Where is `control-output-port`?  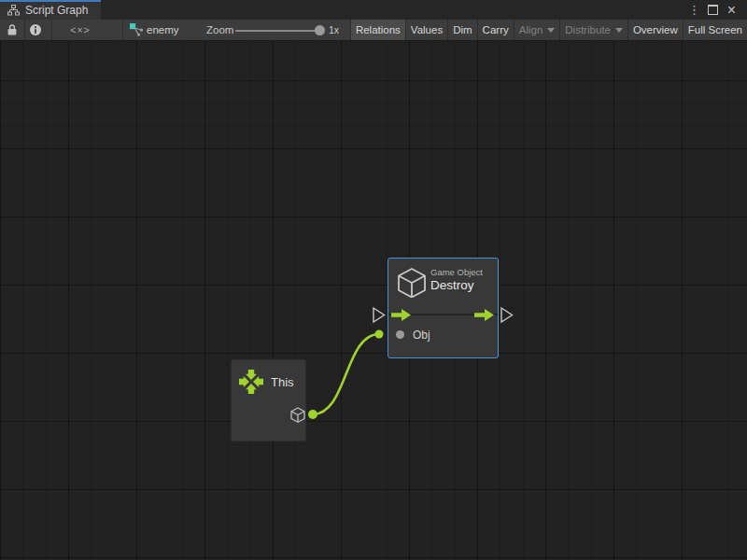 control-output-port is located at coordinates (485, 315).